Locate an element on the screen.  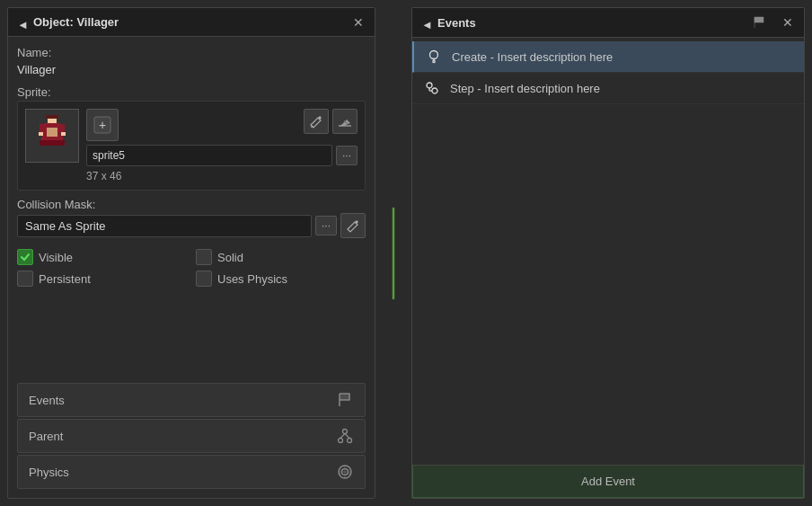
flag-icon is located at coordinates (345, 400).